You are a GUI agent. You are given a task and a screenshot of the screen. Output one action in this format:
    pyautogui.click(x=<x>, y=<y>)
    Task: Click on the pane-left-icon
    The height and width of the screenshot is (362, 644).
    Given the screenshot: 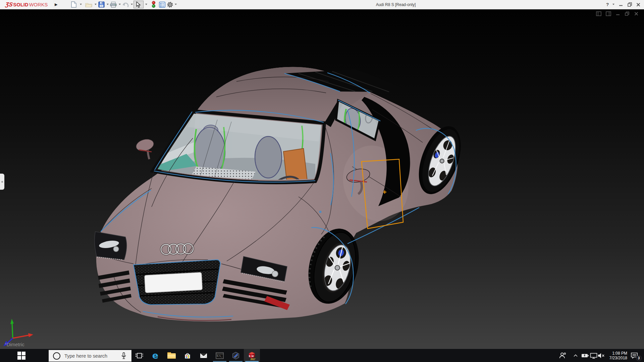 What is the action you would take?
    pyautogui.click(x=599, y=14)
    